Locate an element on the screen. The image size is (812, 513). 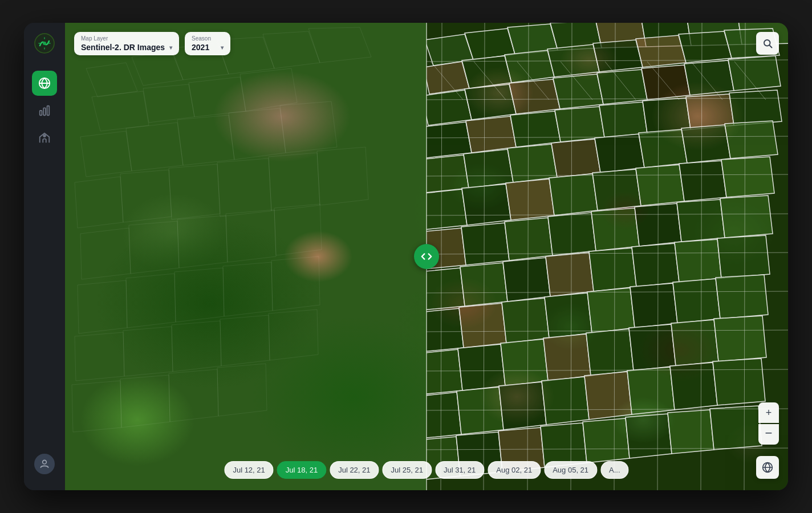
sidebar-item-map is located at coordinates (44, 83).